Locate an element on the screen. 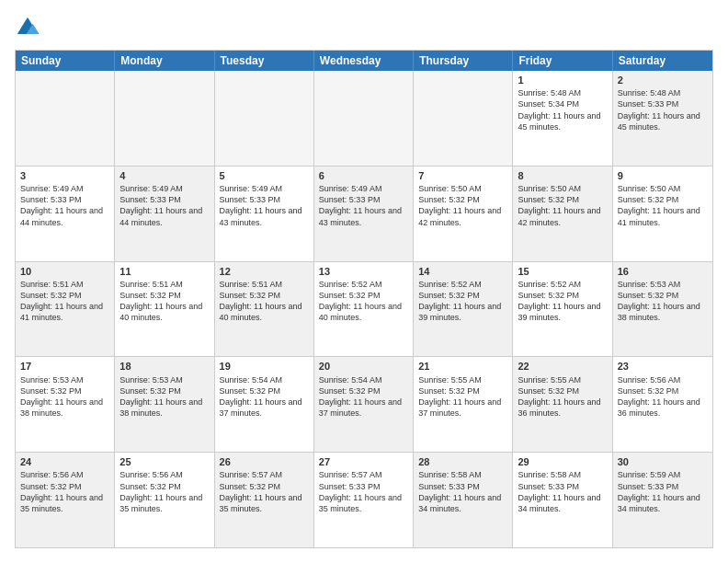 This screenshot has width=728, height=563. day-number: 20 is located at coordinates (364, 366).